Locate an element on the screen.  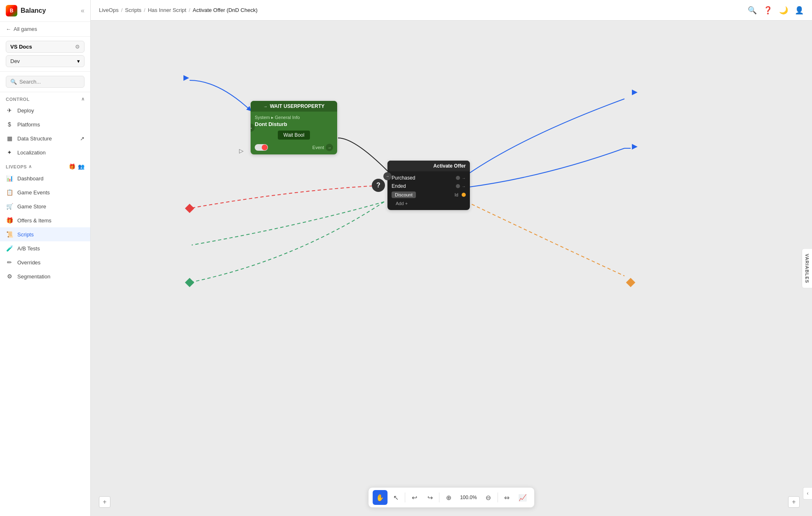
sidebar-item-data-structure: ▦ Data Structure ↗ is located at coordinates (45, 138).